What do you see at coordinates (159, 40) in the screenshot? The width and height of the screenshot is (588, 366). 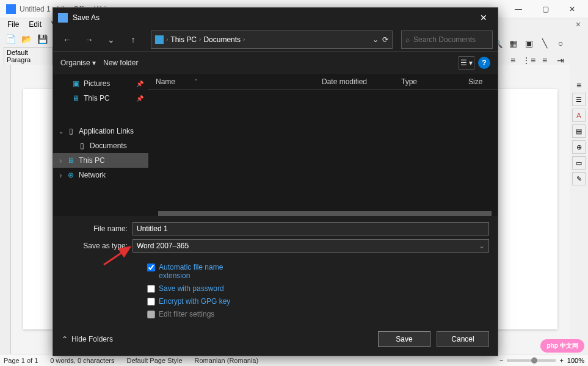 I see `breadcrumb-pc-icon` at bounding box center [159, 40].